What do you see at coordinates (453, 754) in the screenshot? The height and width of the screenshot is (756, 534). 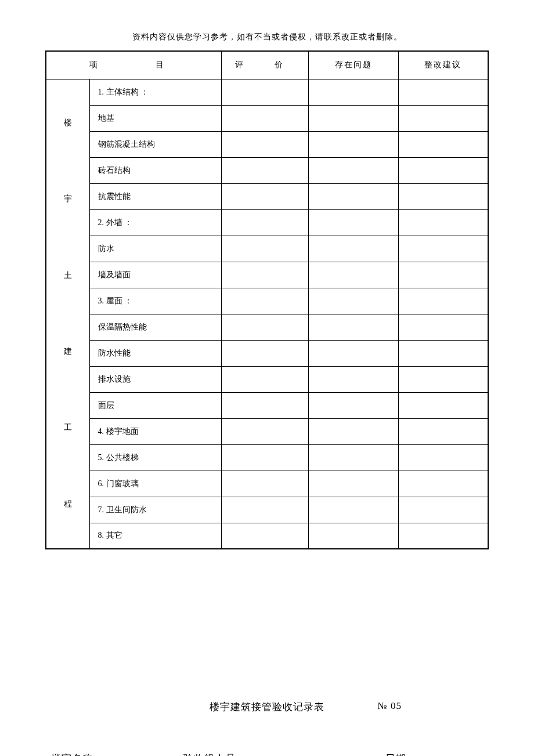 I see `date-blank` at bounding box center [453, 754].